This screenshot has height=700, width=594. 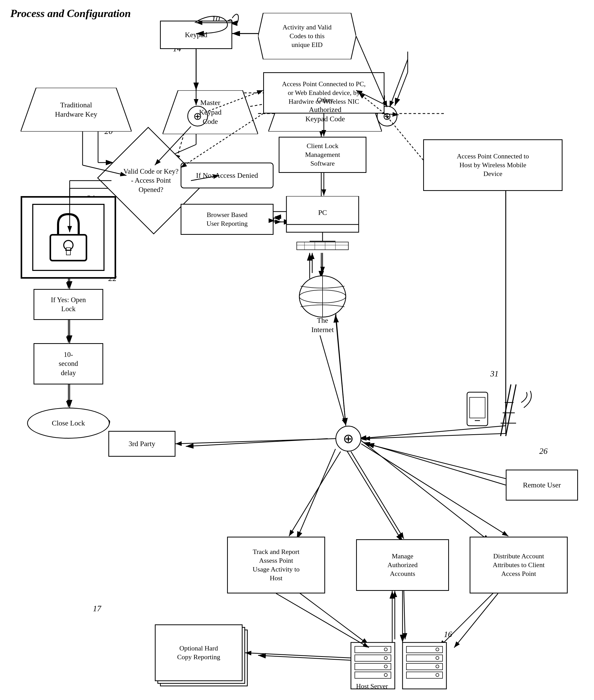 I want to click on track-report-box: Track and ReportAssess PointUsage Activi…, so click(x=276, y=565).